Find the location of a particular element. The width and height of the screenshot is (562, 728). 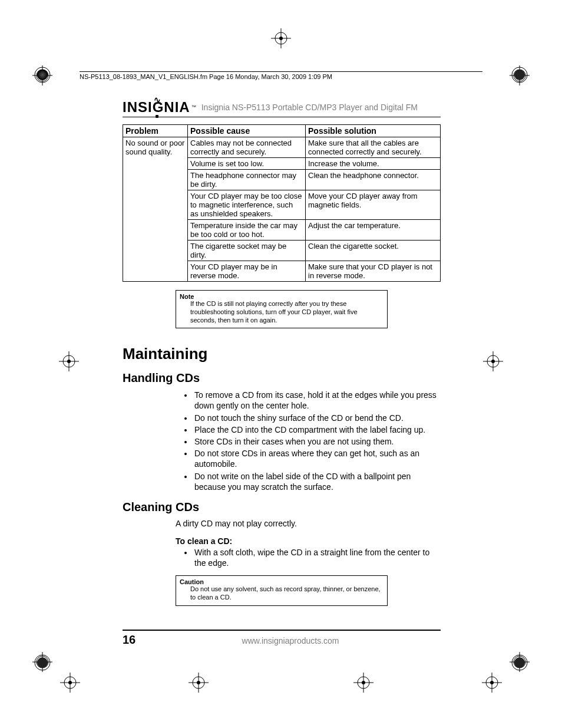

problem-cell: No sound or poor sound quality. is located at coordinates (156, 210).